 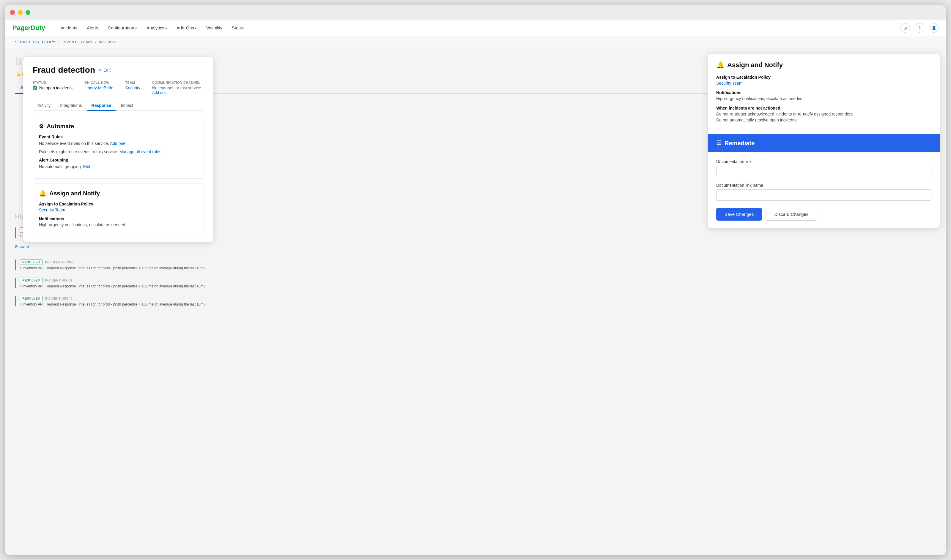 What do you see at coordinates (20, 12) in the screenshot?
I see `minimize-button` at bounding box center [20, 12].